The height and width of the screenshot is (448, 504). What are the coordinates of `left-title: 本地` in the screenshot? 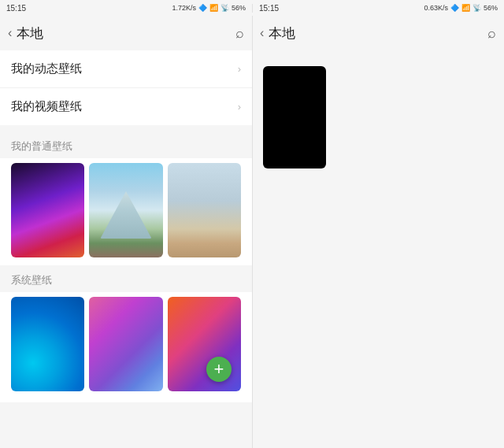 It's located at (126, 33).